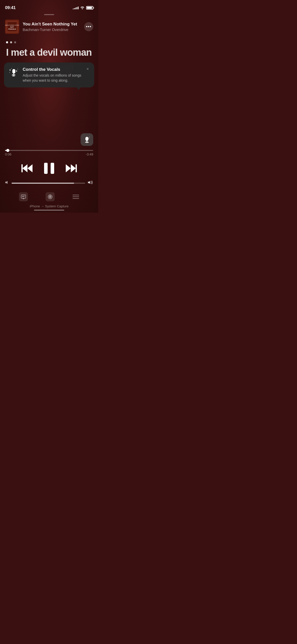 This screenshot has height=644, width=297. What do you see at coordinates (49, 150) in the screenshot?
I see `progress-track` at bounding box center [49, 150].